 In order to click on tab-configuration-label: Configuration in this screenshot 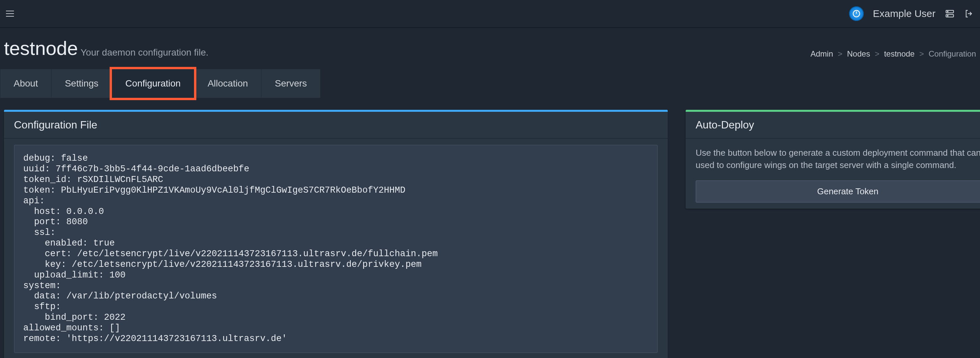, I will do `click(153, 83)`.